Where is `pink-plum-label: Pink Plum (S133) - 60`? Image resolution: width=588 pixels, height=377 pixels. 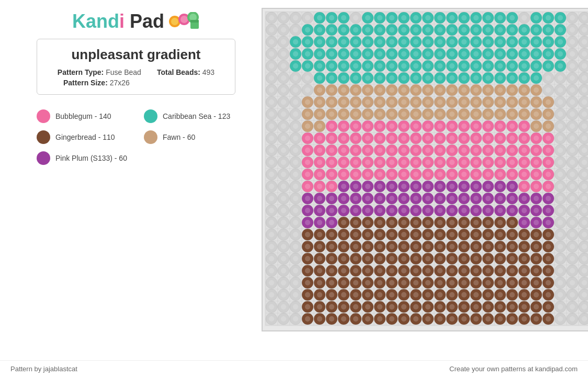
pink-plum-label: Pink Plum (S133) - 60 is located at coordinates (91, 158).